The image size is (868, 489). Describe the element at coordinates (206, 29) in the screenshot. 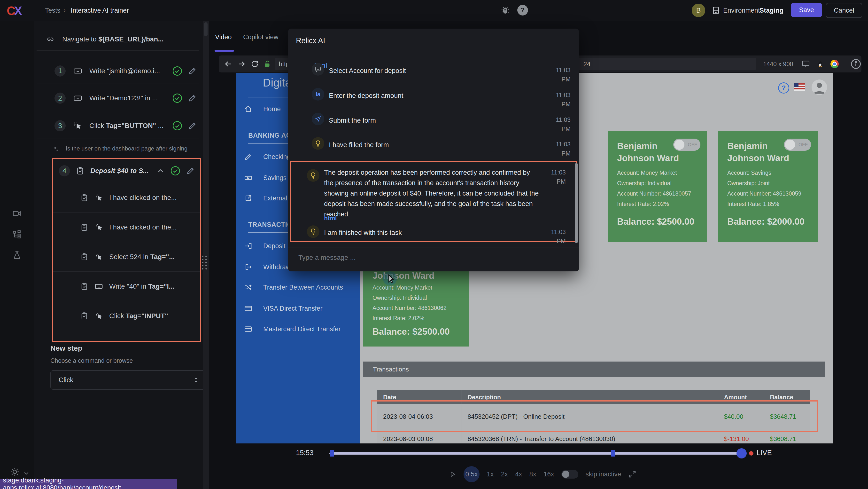

I see `steps-scrollbar-thumb` at that location.